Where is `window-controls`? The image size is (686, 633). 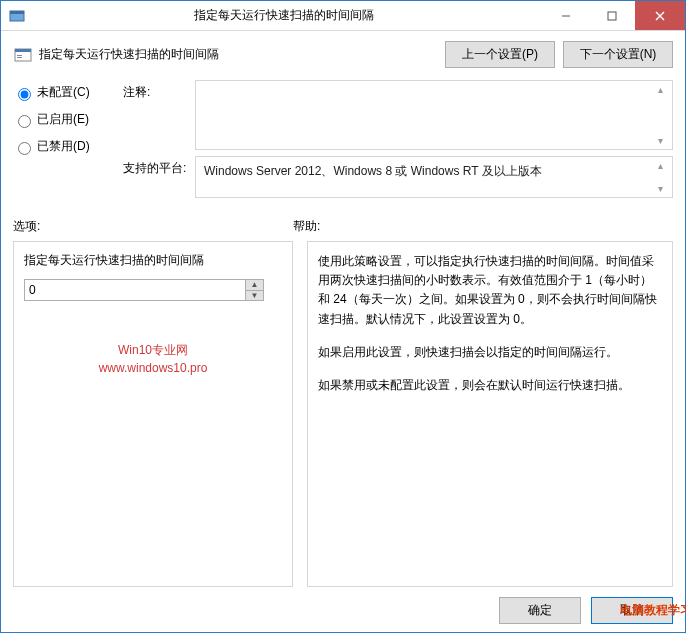
window-controls is located at coordinates (614, 16).